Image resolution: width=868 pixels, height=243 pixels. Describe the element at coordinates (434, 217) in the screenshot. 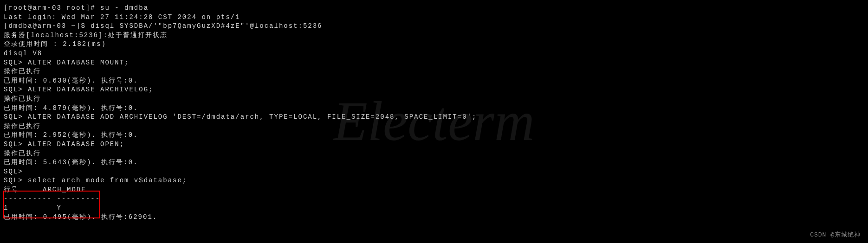

I see `exec-time: 已用时间: 0.495(毫秒). 执行号:62901.` at that location.